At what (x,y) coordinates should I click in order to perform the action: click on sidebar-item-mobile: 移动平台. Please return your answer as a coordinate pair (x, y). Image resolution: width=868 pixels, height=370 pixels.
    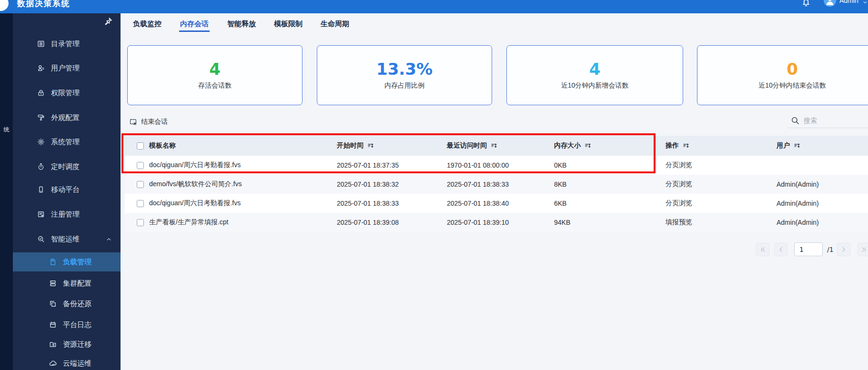
    Looking at the image, I should click on (67, 190).